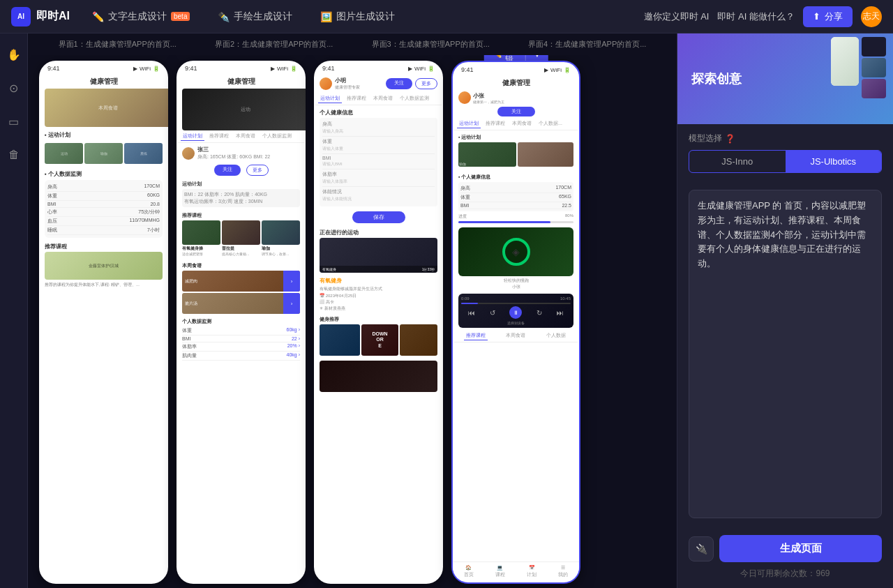 The image size is (893, 588). Describe the element at coordinates (223, 17) in the screenshot. I see `nav-sketch-icon: ✒️` at that location.